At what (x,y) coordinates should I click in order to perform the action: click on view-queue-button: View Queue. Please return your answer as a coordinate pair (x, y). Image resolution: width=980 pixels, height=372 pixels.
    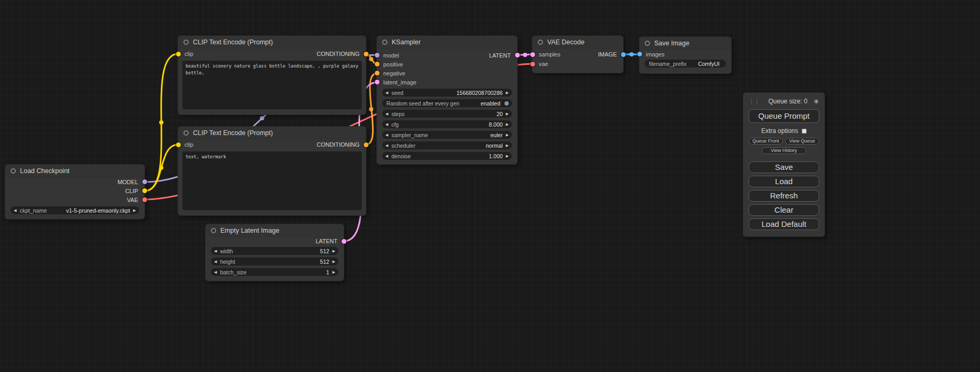
    Looking at the image, I should click on (802, 141).